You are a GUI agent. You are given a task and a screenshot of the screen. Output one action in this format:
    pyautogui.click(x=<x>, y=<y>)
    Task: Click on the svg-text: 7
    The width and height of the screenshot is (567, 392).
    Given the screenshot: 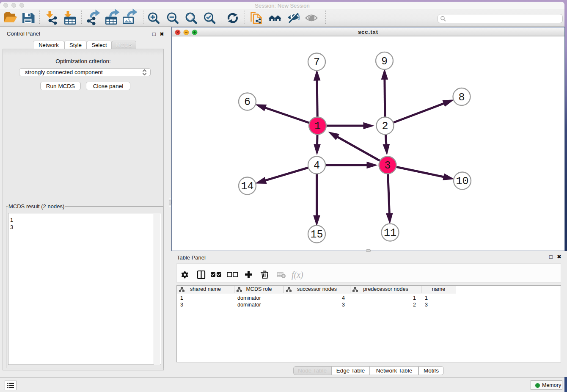 What is the action you would take?
    pyautogui.click(x=317, y=63)
    